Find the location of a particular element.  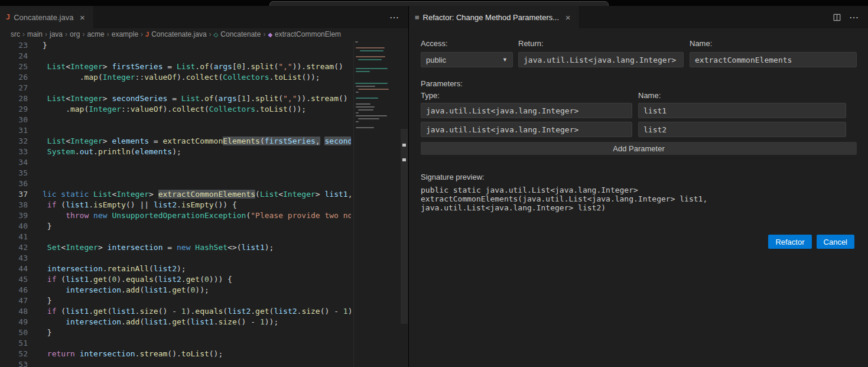

code-line: 36 is located at coordinates (175, 184).